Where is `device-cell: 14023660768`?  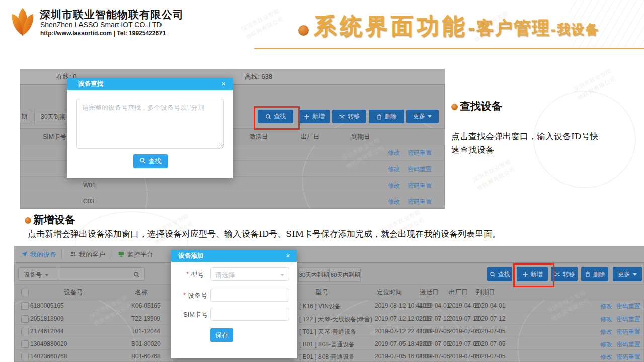 device-cell: 14023660768 is located at coordinates (48, 356).